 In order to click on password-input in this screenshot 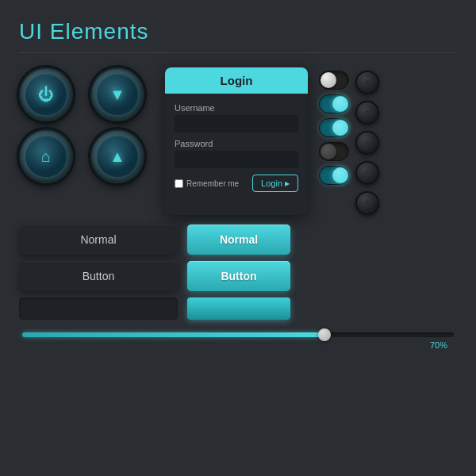, I will do `click(236, 159)`.